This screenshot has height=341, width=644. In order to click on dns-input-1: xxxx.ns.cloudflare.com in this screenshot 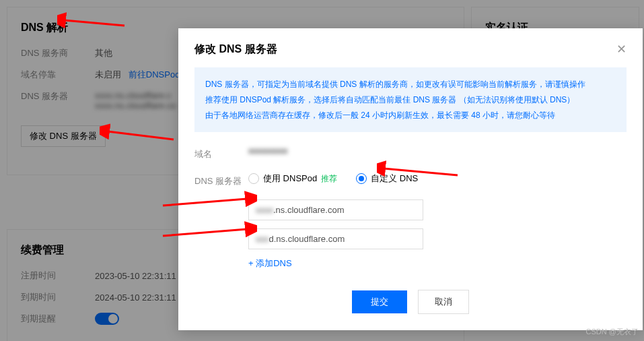, I will do `click(336, 210)`.